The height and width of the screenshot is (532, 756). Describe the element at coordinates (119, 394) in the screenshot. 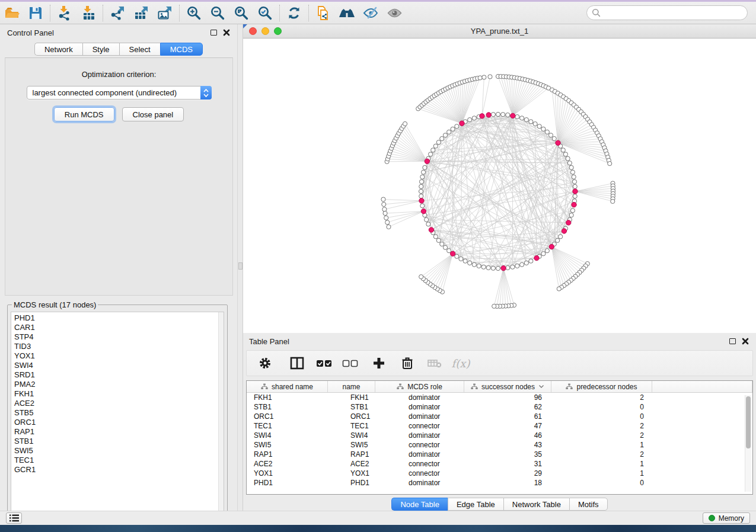

I see `mcds-result-item: FKH1` at that location.